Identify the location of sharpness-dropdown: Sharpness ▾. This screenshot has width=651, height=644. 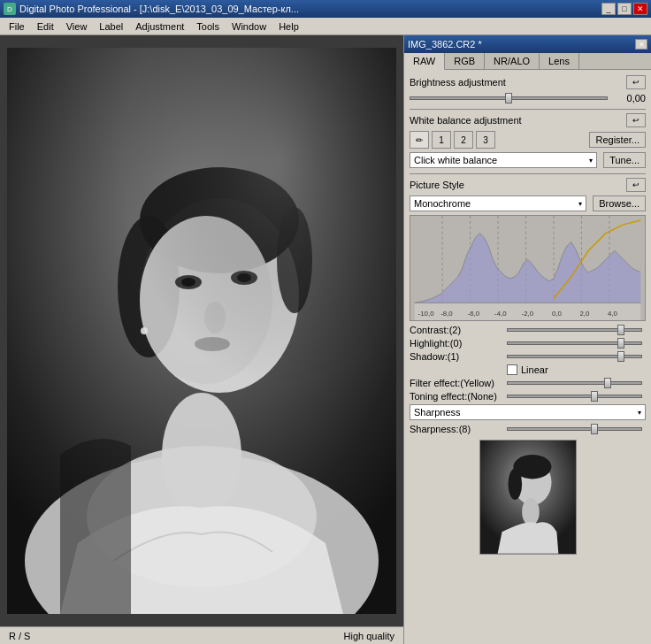
(527, 412).